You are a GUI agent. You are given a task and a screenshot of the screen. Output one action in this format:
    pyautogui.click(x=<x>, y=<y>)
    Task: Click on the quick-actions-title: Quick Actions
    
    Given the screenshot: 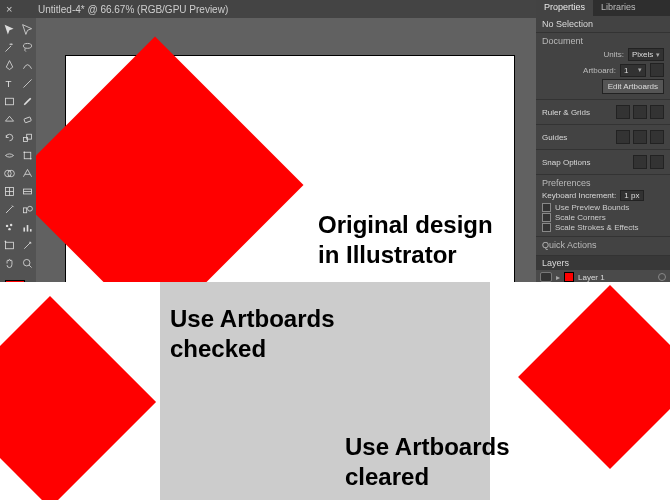 What is the action you would take?
    pyautogui.click(x=603, y=245)
    